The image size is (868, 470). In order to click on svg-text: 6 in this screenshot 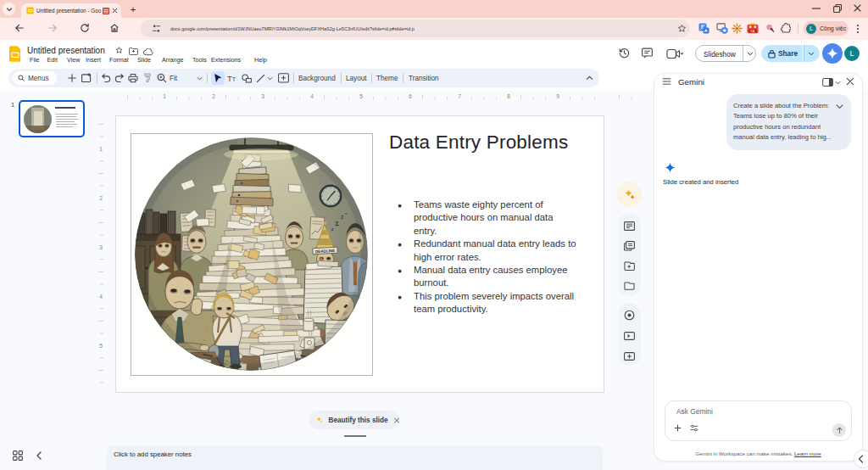, I will do `click(410, 97)`.